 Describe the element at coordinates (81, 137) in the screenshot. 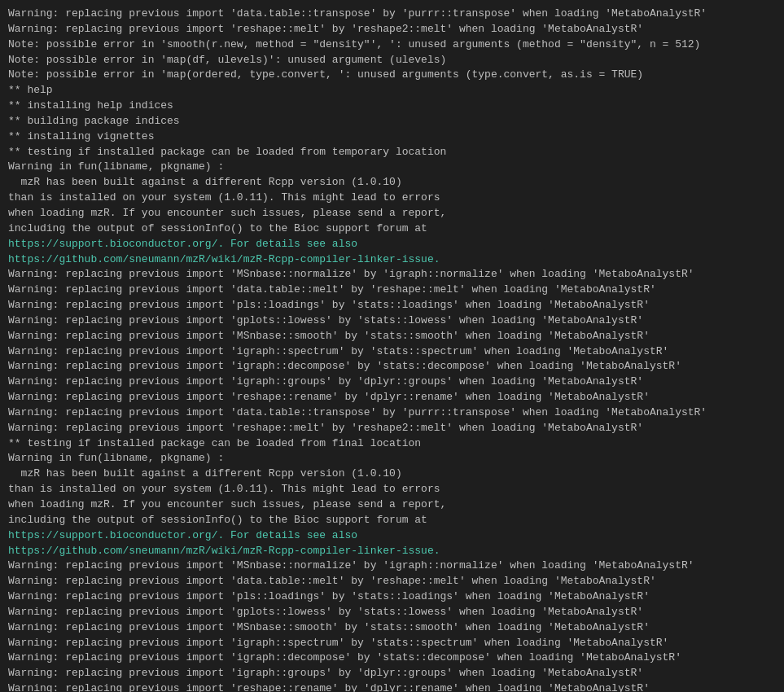

I see `console-line: ** installing vignettes` at that location.